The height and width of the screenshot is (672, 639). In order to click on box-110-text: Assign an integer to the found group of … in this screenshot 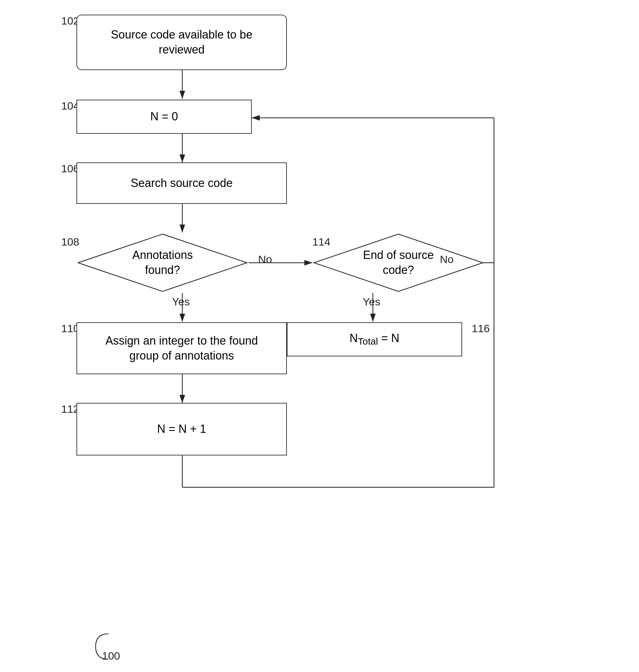, I will do `click(182, 349)`.